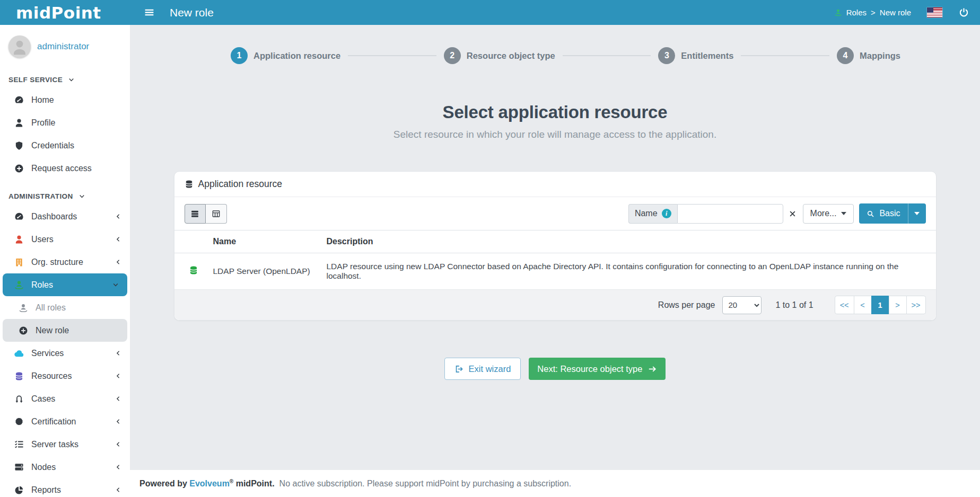 This screenshot has height=497, width=980. What do you see at coordinates (934, 13) in the screenshot?
I see `us-flag-icon` at bounding box center [934, 13].